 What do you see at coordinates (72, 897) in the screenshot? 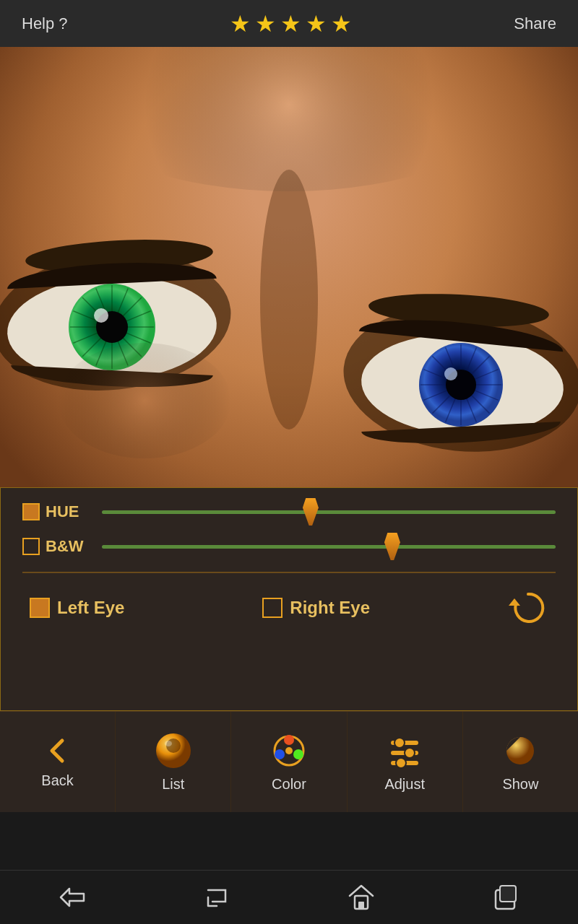
I see `sys-back-icon` at bounding box center [72, 897].